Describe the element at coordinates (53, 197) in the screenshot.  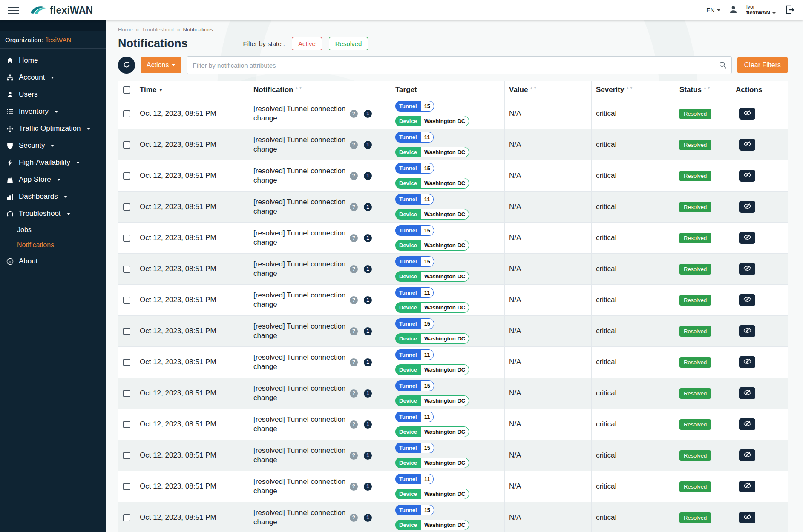
I see `sidebar-item-dashboards: Dashboards` at that location.